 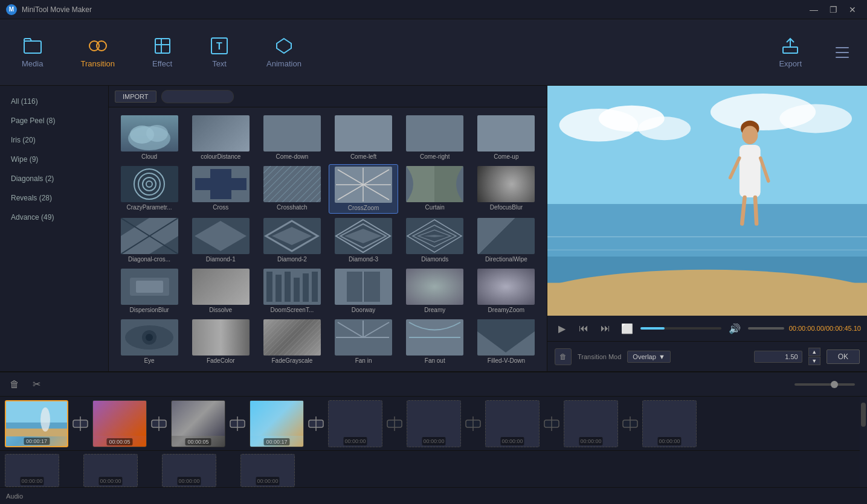 What do you see at coordinates (292, 189) in the screenshot?
I see `transition-crosshatch: Crosshatch` at bounding box center [292, 189].